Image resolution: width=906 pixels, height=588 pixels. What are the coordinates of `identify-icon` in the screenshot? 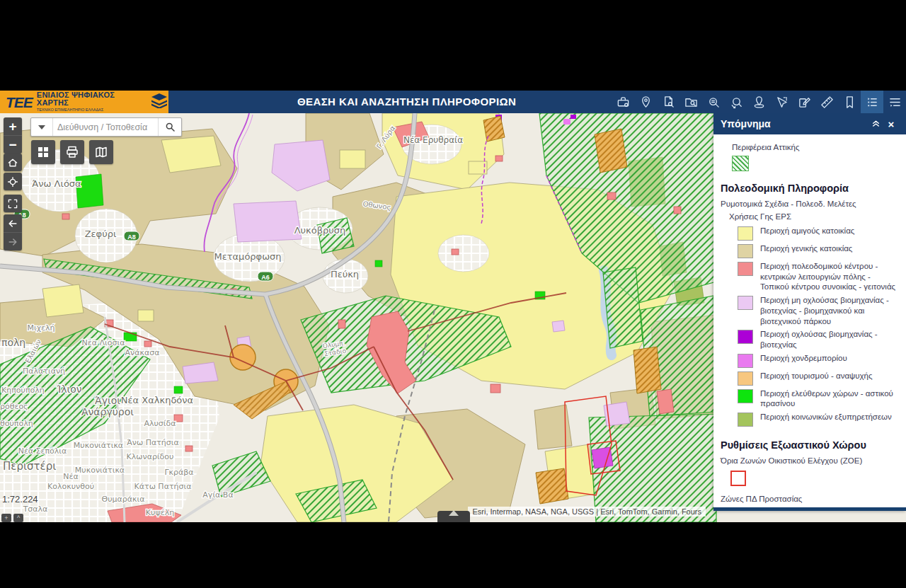 It's located at (713, 102).